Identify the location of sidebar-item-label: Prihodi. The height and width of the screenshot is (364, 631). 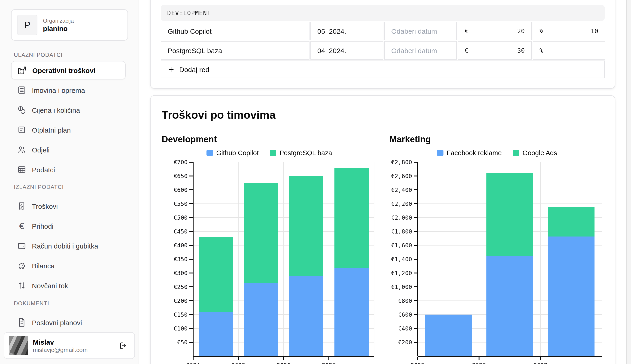
(42, 226).